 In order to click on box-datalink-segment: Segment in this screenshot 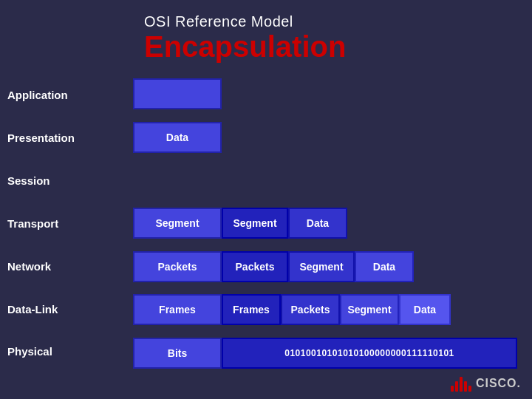, I will do `click(369, 310)`.